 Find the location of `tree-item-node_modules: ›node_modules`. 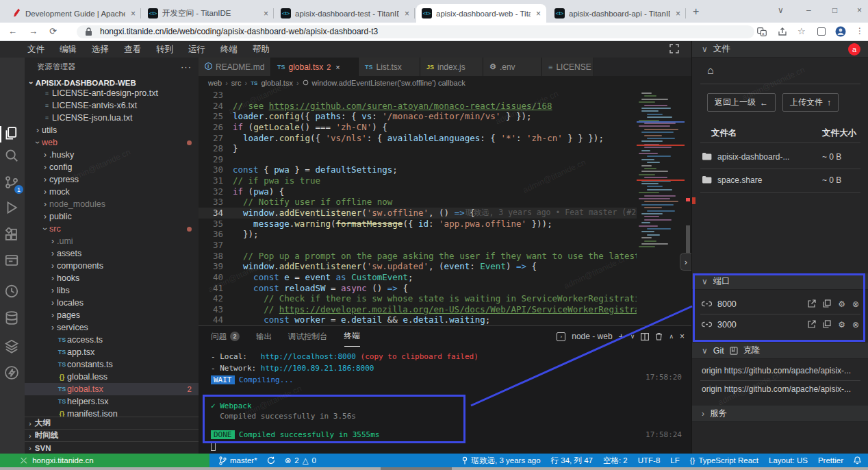

tree-item-node_modules: ›node_modules is located at coordinates (112, 204).